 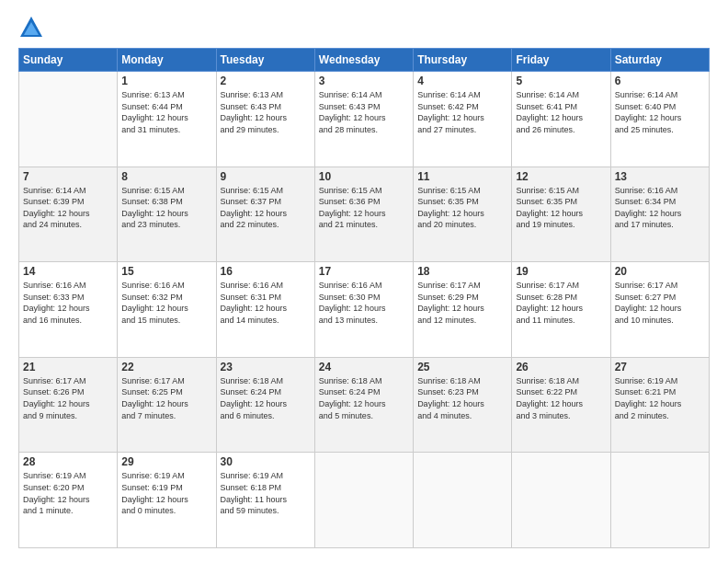 I want to click on day-number: 5, so click(x=561, y=81).